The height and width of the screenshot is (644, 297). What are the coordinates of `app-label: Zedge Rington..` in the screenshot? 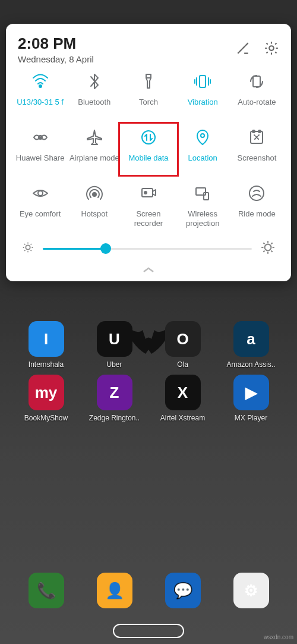 It's located at (114, 418).